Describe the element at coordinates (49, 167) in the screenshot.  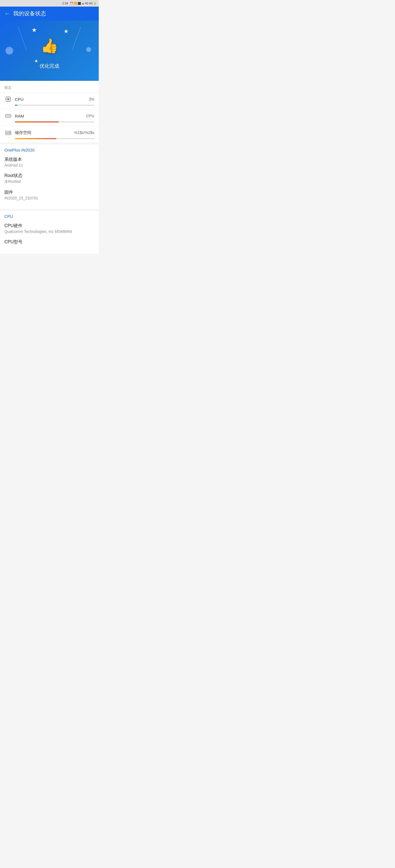
I see `content-area: 状态` at that location.